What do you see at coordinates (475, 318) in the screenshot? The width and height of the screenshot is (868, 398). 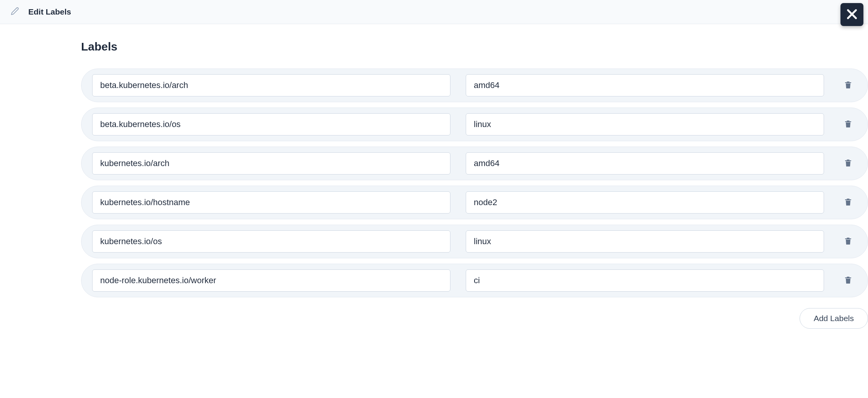 I see `footer-actions: Add Labels` at bounding box center [475, 318].